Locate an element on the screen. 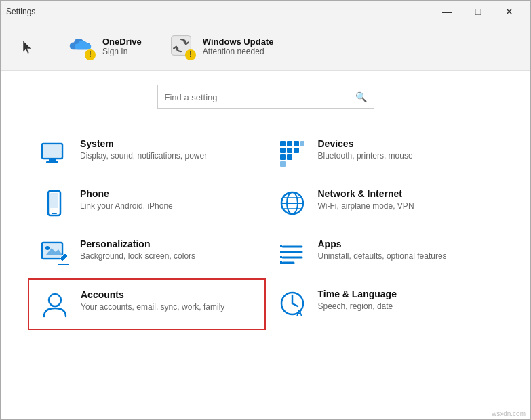 This screenshot has height=420, width=531. personalization-title: Personalization is located at coordinates (138, 244).